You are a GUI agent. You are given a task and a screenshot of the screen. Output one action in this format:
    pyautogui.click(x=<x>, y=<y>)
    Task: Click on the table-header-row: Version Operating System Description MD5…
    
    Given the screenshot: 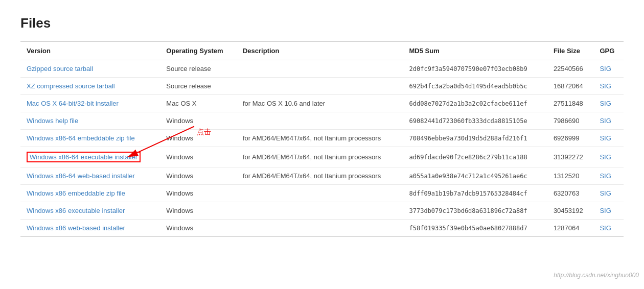 What is the action you would take?
    pyautogui.click(x=322, y=51)
    